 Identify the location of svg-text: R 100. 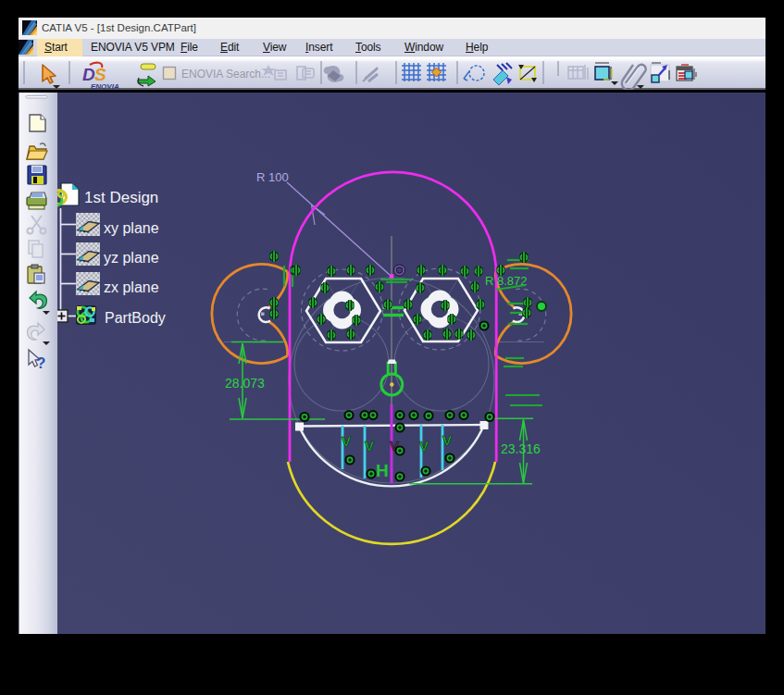
(272, 178).